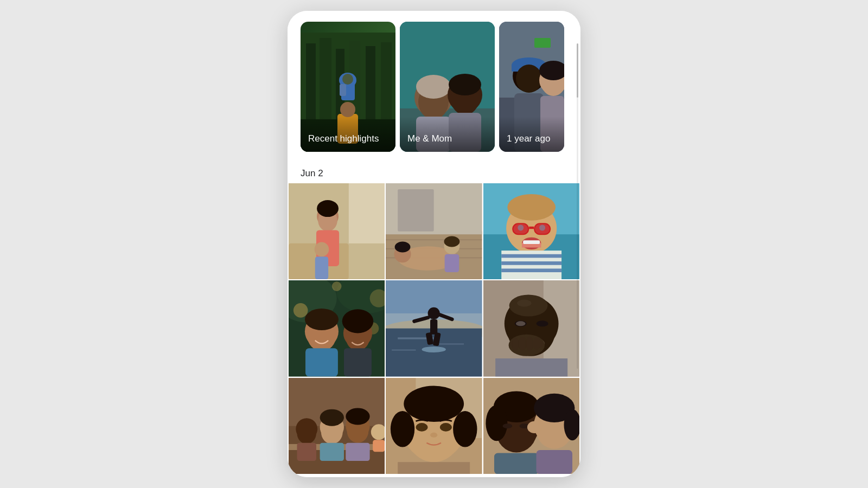 This screenshot has width=868, height=488. What do you see at coordinates (434, 172) in the screenshot?
I see `date-section: Jun 2` at bounding box center [434, 172].